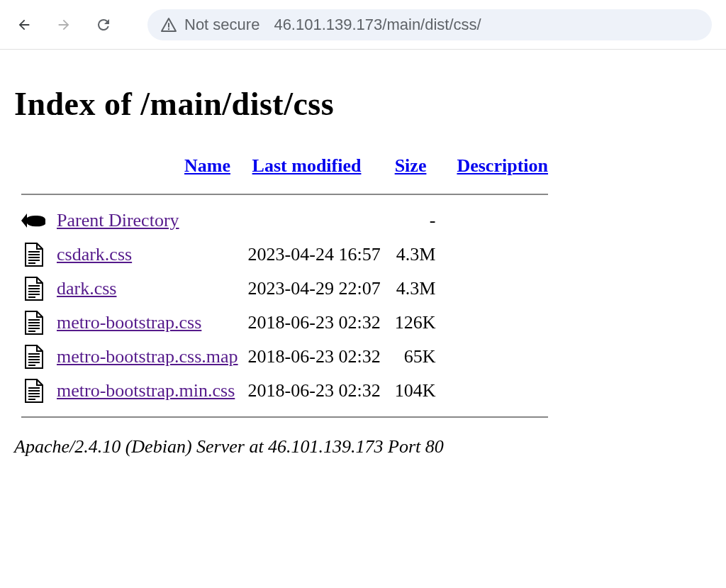  I want to click on table-row: metro-bootstrap.css2018-06-23 02:32126K, so click(285, 323).